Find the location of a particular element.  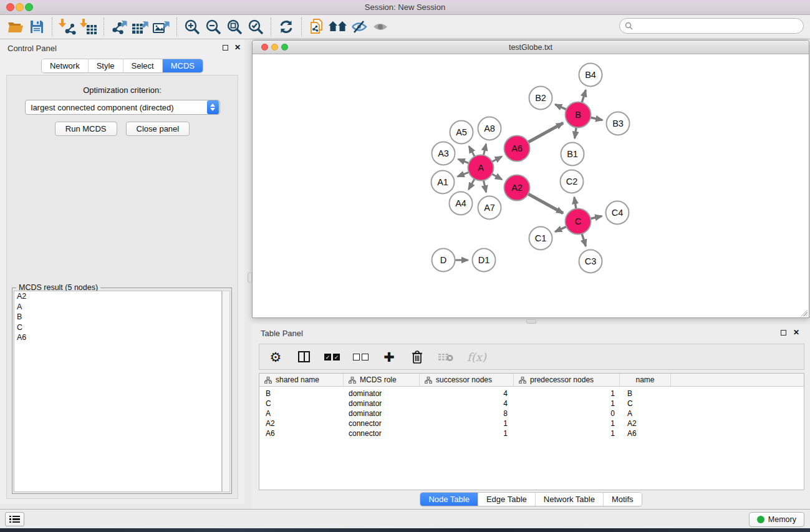

network-node-B2: B2 is located at coordinates (541, 99).